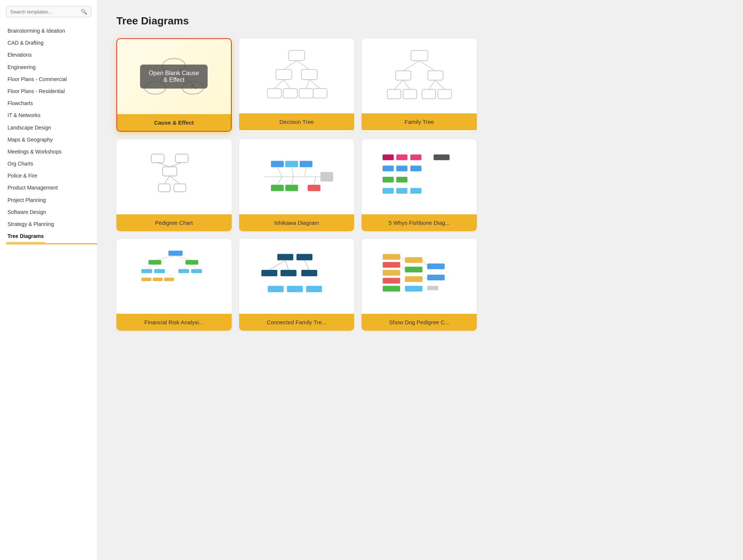  What do you see at coordinates (52, 91) in the screenshot?
I see `sidebar-item-5: Floor Plans - Residential` at bounding box center [52, 91].